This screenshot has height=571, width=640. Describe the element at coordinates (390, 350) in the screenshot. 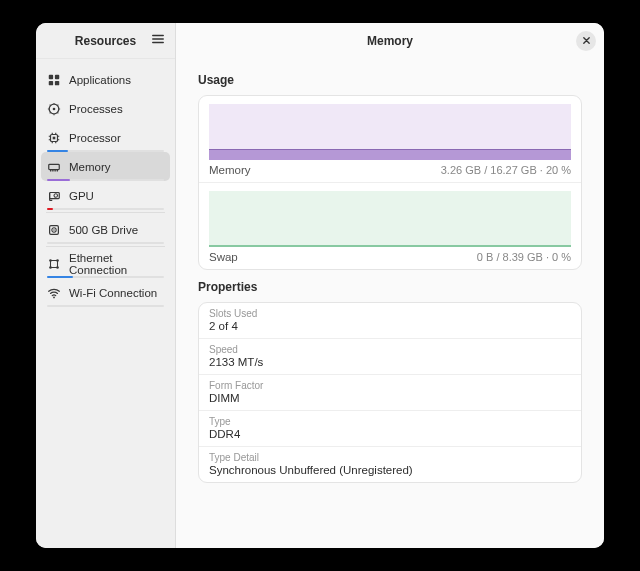

I see `property-key: Speed` at that location.